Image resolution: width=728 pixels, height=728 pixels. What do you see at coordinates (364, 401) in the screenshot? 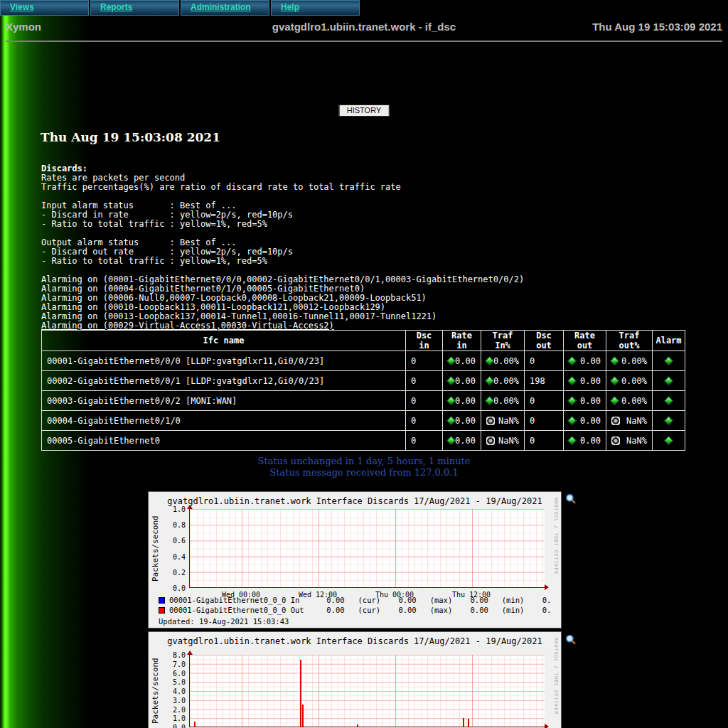
I see `table-row: 00003-GigabitEthernet0/0/2 [MONI:WAN]00.…` at bounding box center [364, 401].